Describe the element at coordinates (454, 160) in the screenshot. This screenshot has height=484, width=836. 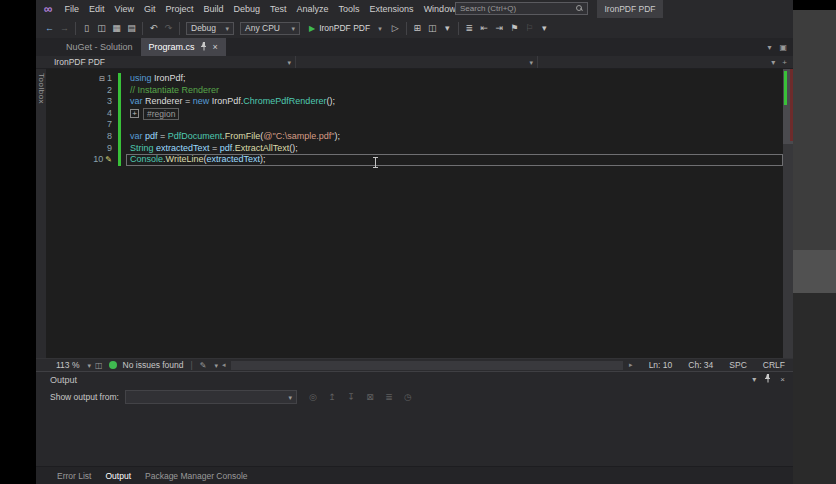
I see `code-text: Console.WriteLine(extractedText);` at that location.